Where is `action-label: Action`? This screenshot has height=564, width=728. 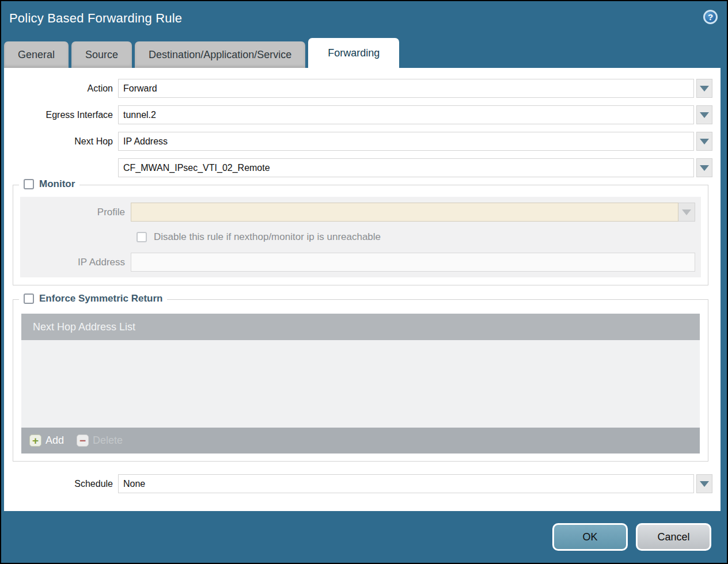
action-label: Action is located at coordinates (61, 89).